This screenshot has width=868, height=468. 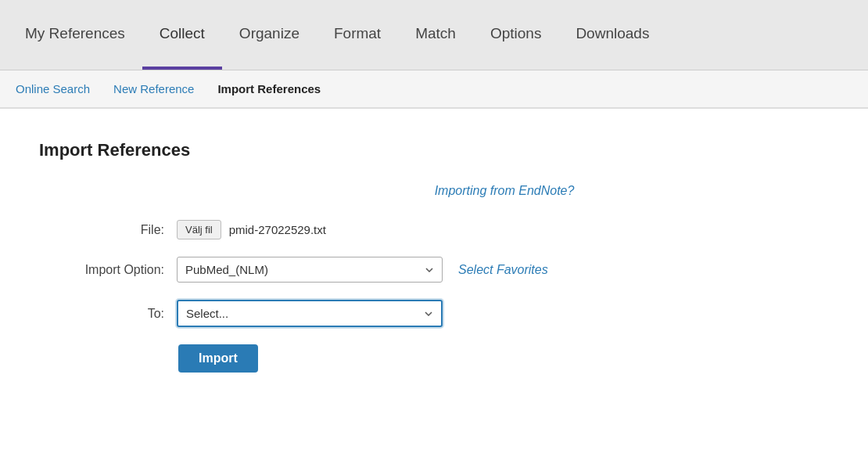 What do you see at coordinates (269, 34) in the screenshot?
I see `nav-item-organize: Organize` at bounding box center [269, 34].